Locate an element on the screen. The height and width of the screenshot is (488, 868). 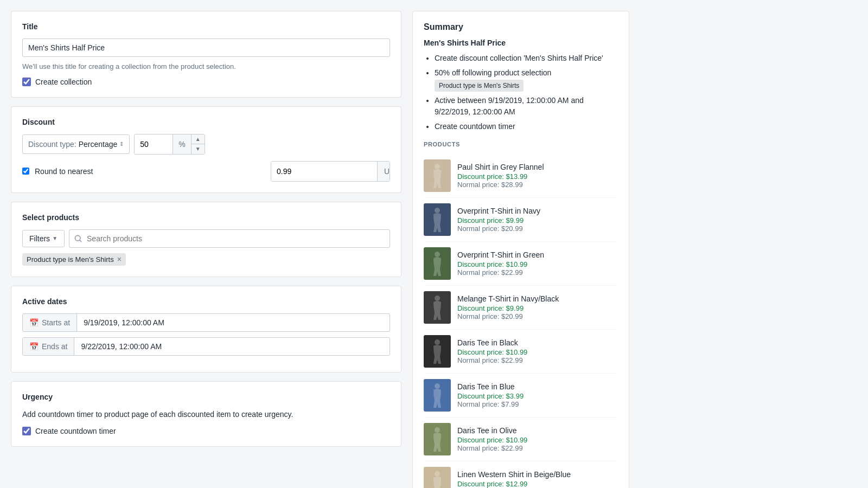
discount-heading: Discount is located at coordinates (206, 122).